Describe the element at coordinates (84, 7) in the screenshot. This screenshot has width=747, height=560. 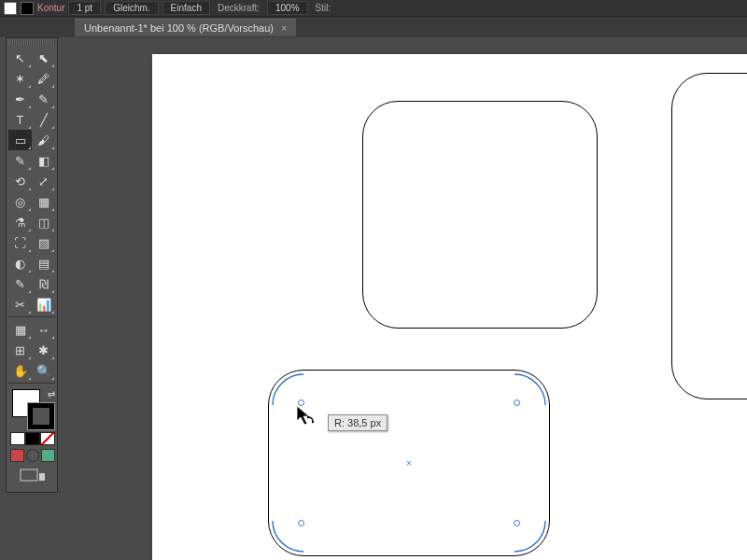
I see `stroke-weight-dropdown: 1 pt` at that location.